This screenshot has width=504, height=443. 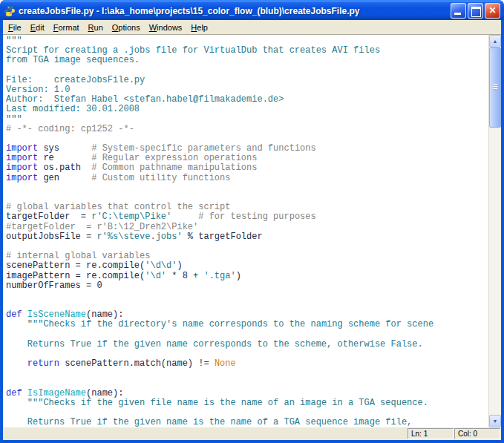 I want to click on menu-item-run: Run, so click(x=96, y=27).